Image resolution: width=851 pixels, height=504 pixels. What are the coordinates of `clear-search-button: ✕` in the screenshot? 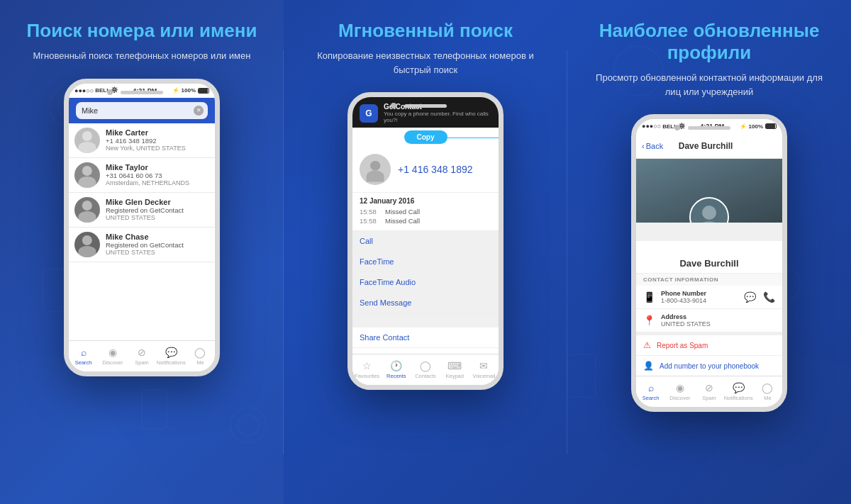 It's located at (199, 111).